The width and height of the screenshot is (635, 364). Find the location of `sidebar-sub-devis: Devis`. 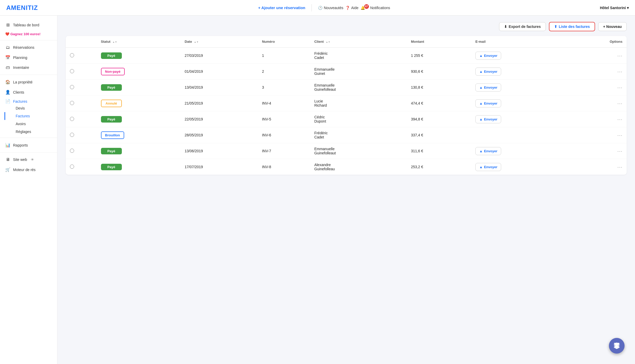

sidebar-sub-devis: Devis is located at coordinates (31, 108).